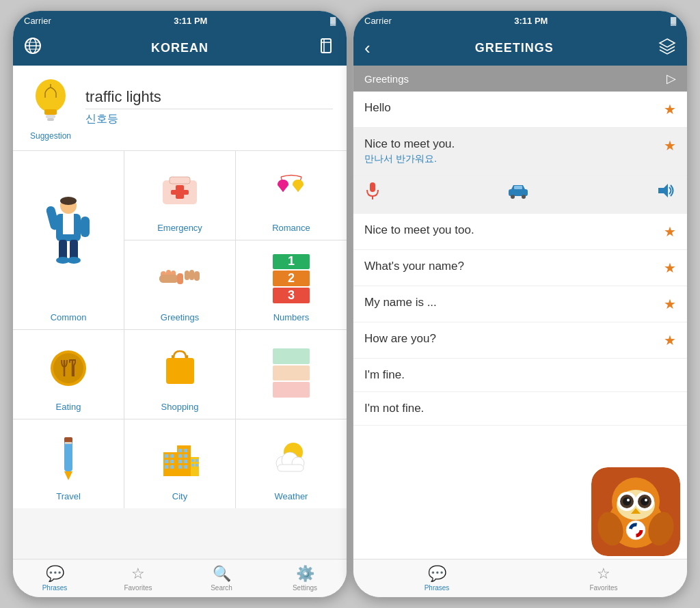 This screenshot has width=700, height=608. Describe the element at coordinates (291, 285) in the screenshot. I see `grid-cell-numbers: 1 2 3 Numbers` at that location.